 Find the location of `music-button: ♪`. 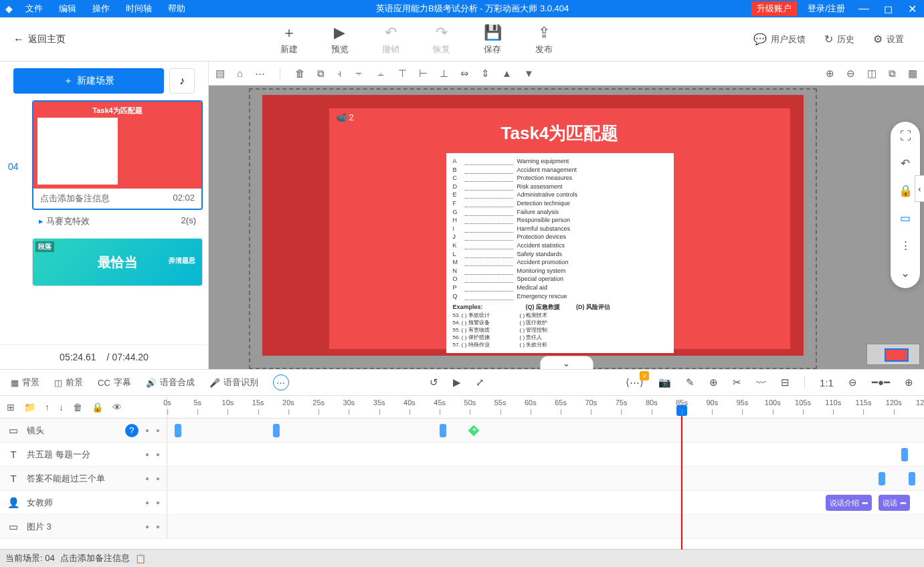

music-button: ♪ is located at coordinates (182, 81).